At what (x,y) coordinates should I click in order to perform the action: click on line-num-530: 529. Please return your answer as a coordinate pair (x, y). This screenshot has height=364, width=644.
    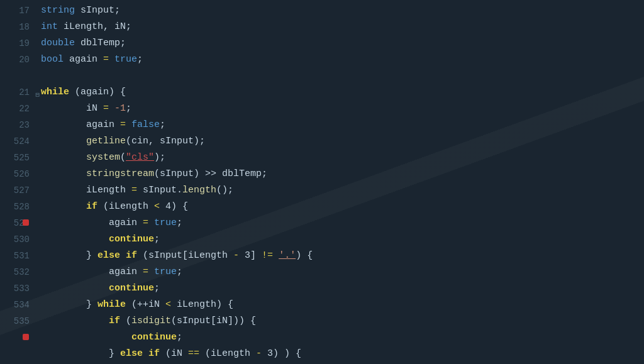
    Looking at the image, I should click on (15, 223).